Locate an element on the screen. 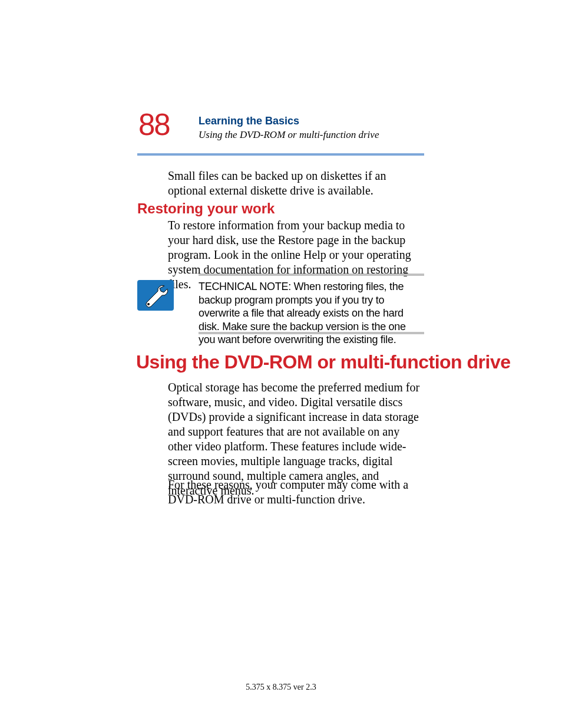  intro-paragraph: Small files can be backed up on diskette… is located at coordinates (296, 183).